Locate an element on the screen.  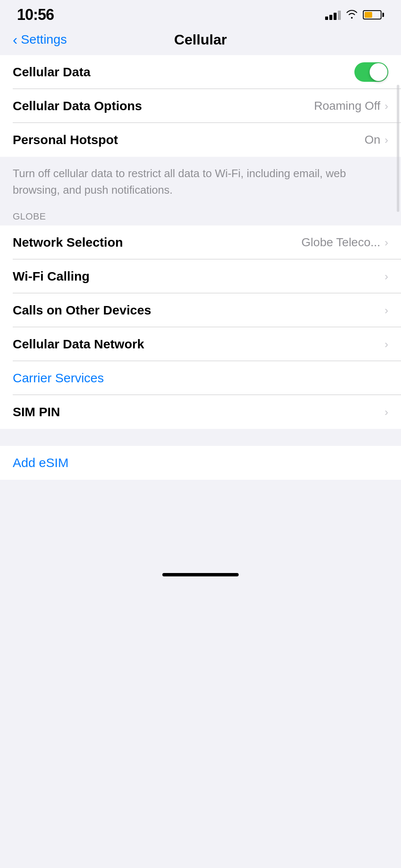
back-chevron-icon: ‹ is located at coordinates (15, 39).